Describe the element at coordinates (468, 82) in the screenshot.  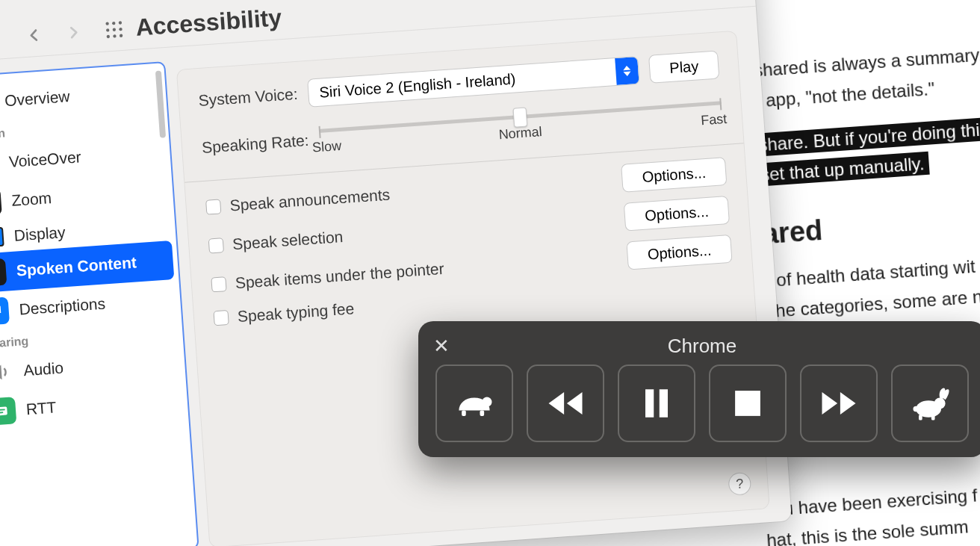
I see `system-voice-value: Siri Voice 2 (English - Ireland)` at that location.